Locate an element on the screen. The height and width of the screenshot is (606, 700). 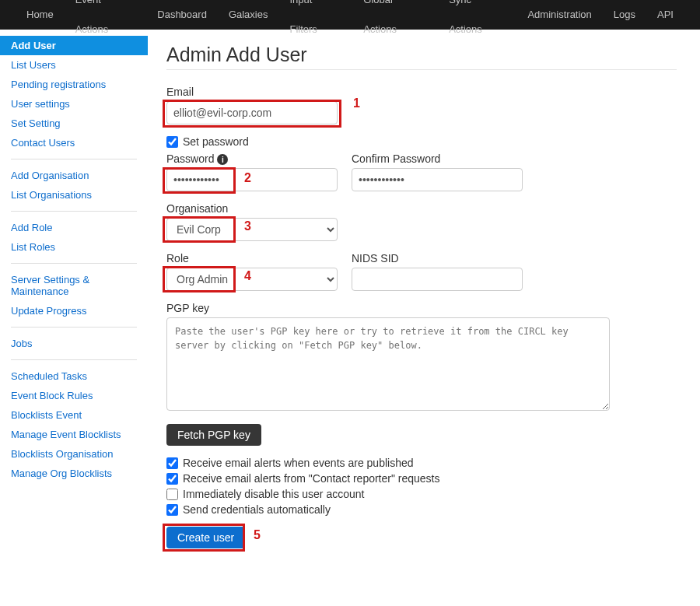
nids-sid-field is located at coordinates (437, 279).